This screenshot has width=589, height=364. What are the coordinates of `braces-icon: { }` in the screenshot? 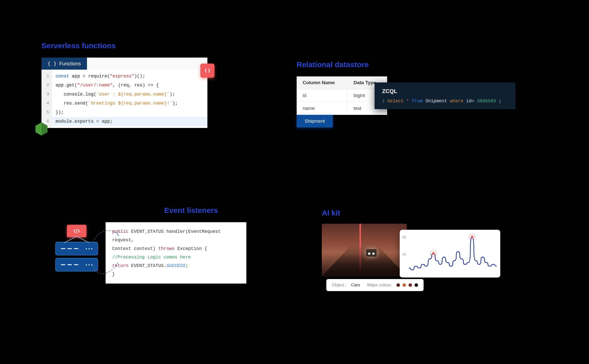 It's located at (52, 64).